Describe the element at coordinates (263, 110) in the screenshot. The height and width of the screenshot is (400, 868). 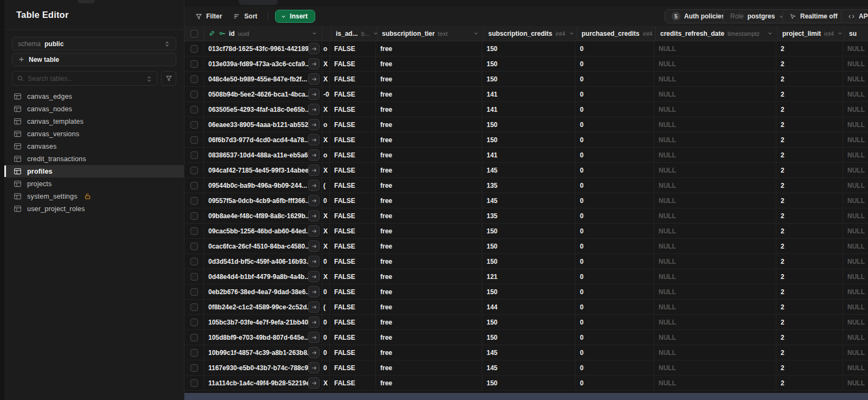
I see `cell-id: 063505e5-4293-4faf-a18c-0e65b...` at that location.